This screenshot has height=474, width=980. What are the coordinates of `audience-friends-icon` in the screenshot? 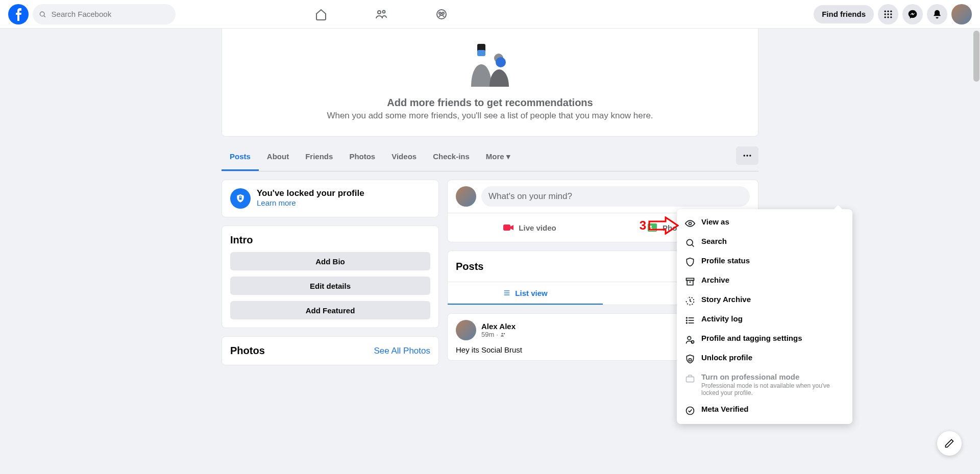 It's located at (503, 335).